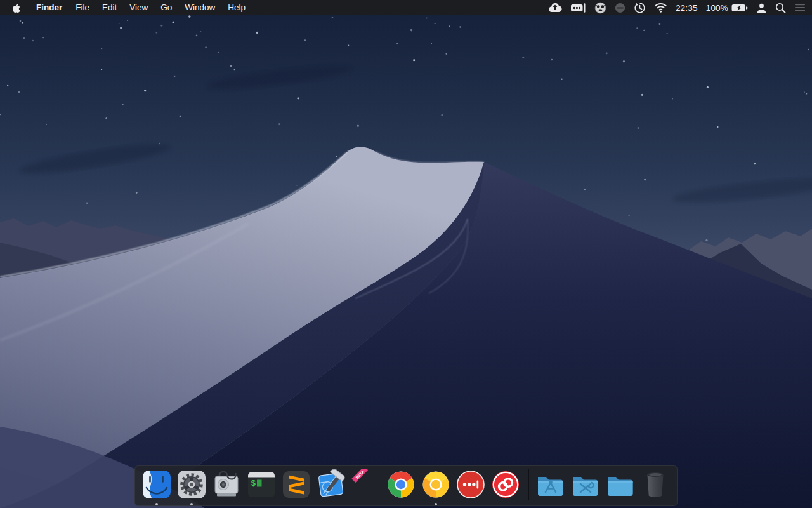  I want to click on battery-percent: 100%, so click(717, 8).